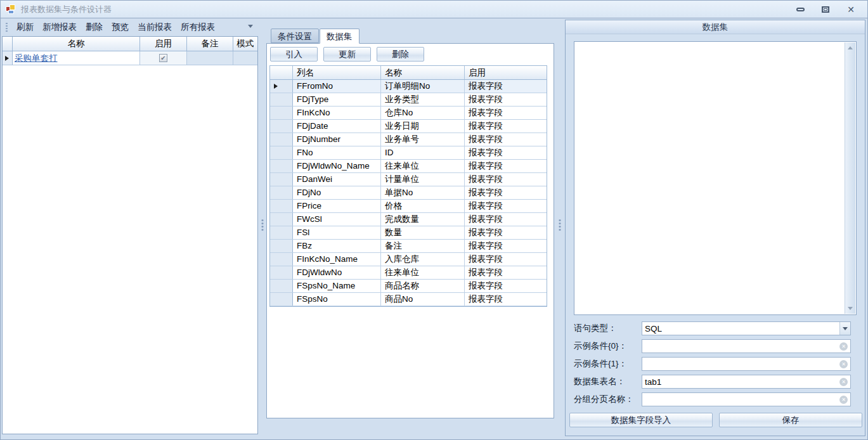 This screenshot has height=440, width=868. What do you see at coordinates (741, 399) in the screenshot?
I see `group-page-name-input` at bounding box center [741, 399].